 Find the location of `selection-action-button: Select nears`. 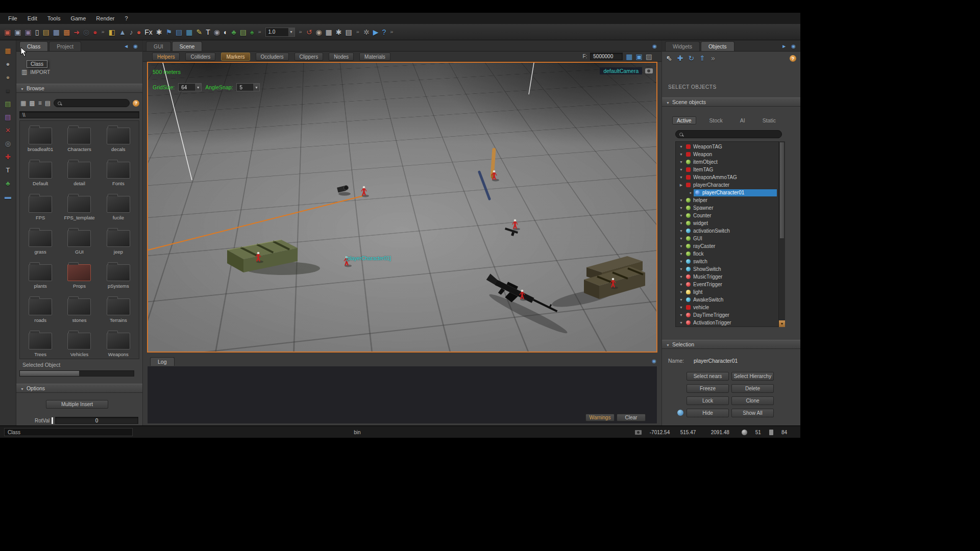

selection-action-button: Select nears is located at coordinates (707, 377).